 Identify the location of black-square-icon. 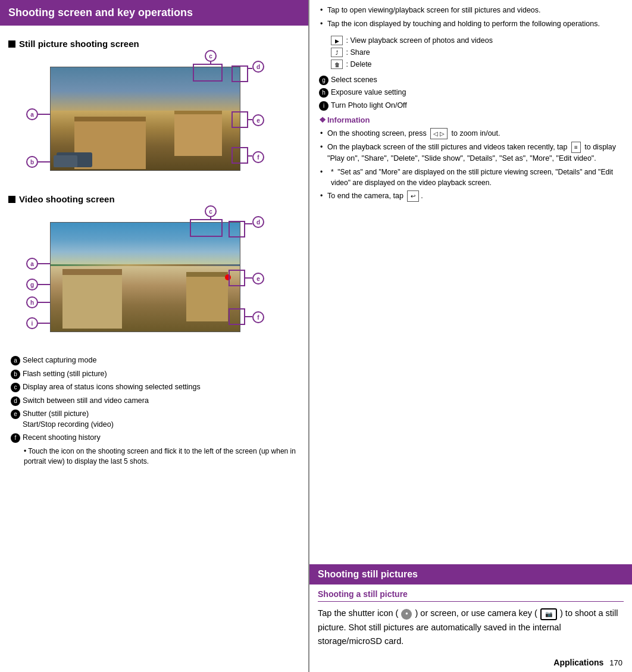
(12, 44).